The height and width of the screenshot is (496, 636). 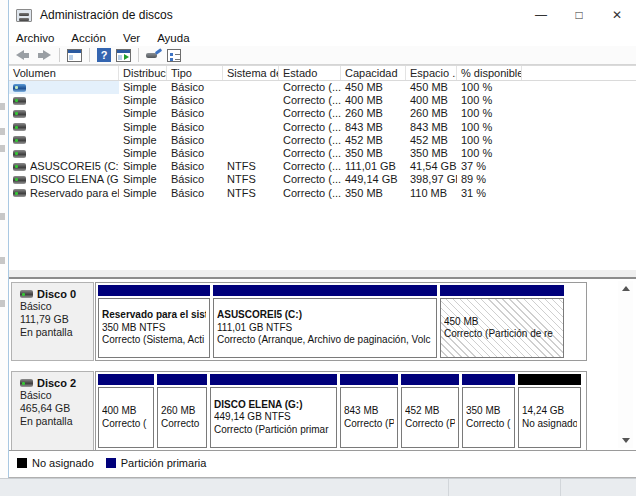 What do you see at coordinates (154, 316) in the screenshot?
I see `partition-name: Reservado para el sist` at bounding box center [154, 316].